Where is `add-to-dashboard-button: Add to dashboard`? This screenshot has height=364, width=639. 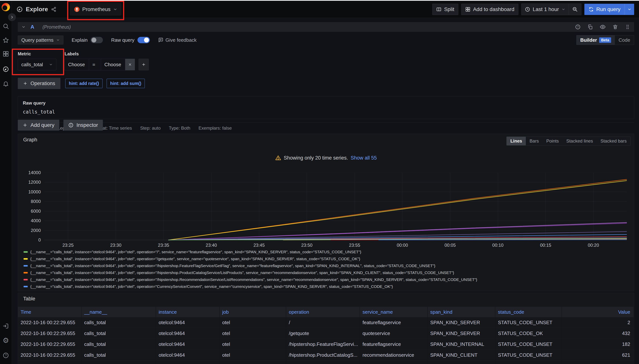
add-to-dashboard-button: Add to dashboard is located at coordinates (490, 10).